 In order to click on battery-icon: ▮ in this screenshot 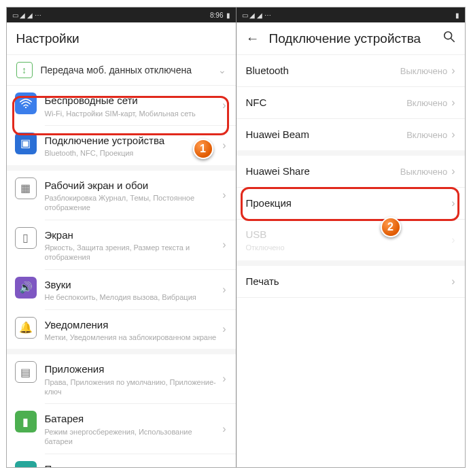, I will do `click(26, 422)`.